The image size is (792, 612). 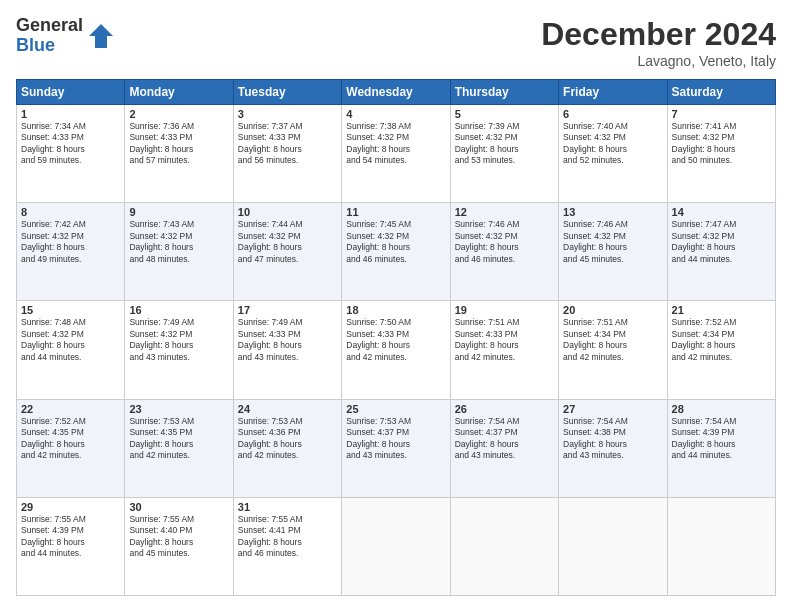 I want to click on calendar-cell: 5Sunrise: 7:39 AMSunset: 4:32 PMDaylight…, so click(x=504, y=154).